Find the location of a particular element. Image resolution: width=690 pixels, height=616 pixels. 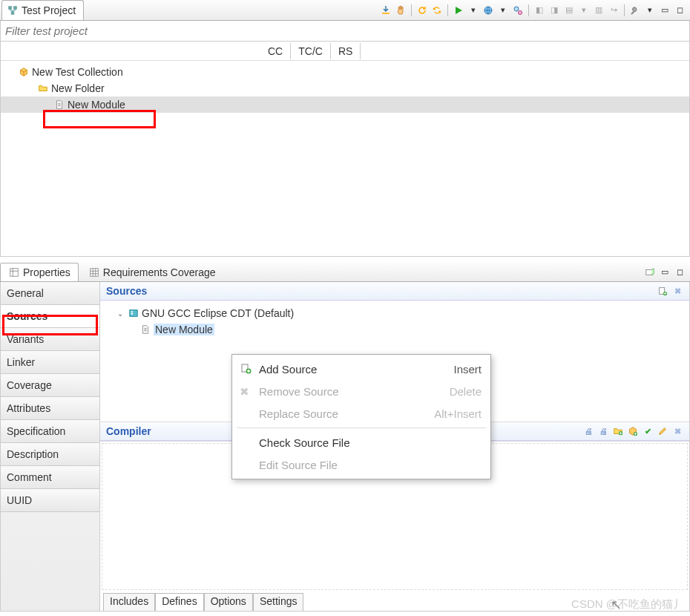

module-icon is located at coordinates (145, 330).